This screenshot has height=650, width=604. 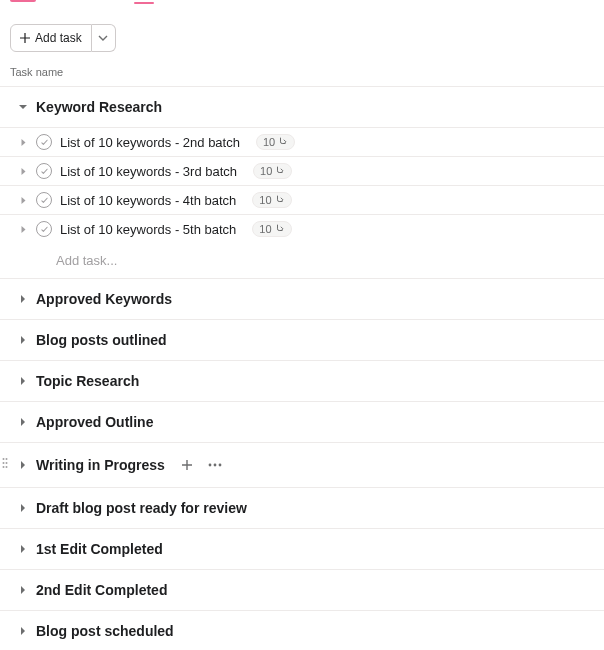 I want to click on drag-handle-icon, so click(x=5, y=463).